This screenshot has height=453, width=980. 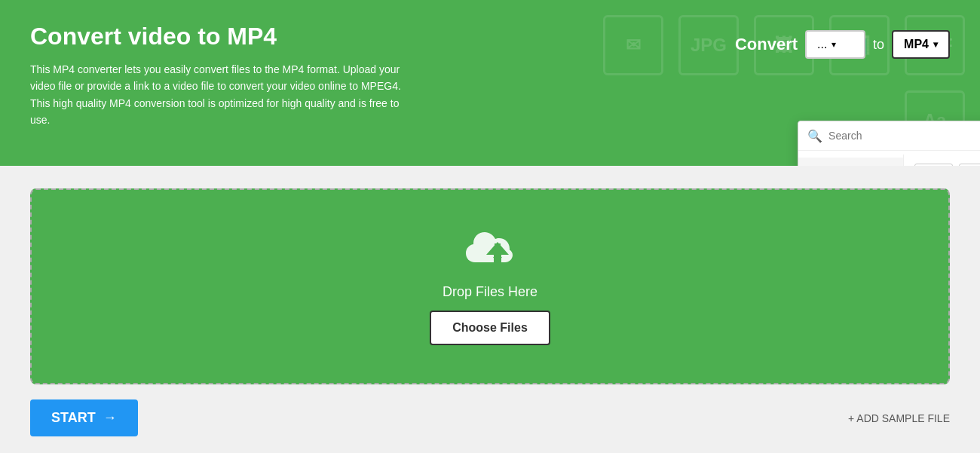 What do you see at coordinates (490, 418) in the screenshot?
I see `bottom-bar: START → + ADD SAMPLE FILE` at bounding box center [490, 418].